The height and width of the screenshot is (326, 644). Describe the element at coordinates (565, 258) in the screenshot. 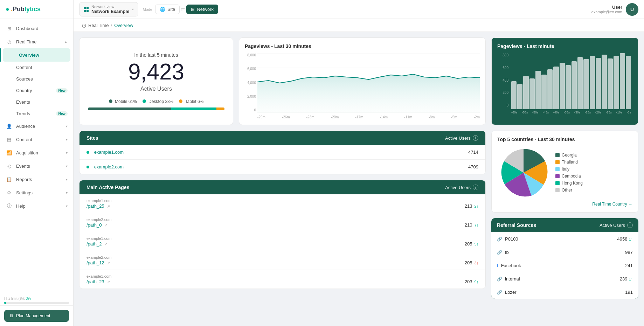

I see `referral-sources-card: Referral Sources Active Users i 🔗 P0100 …` at that location.